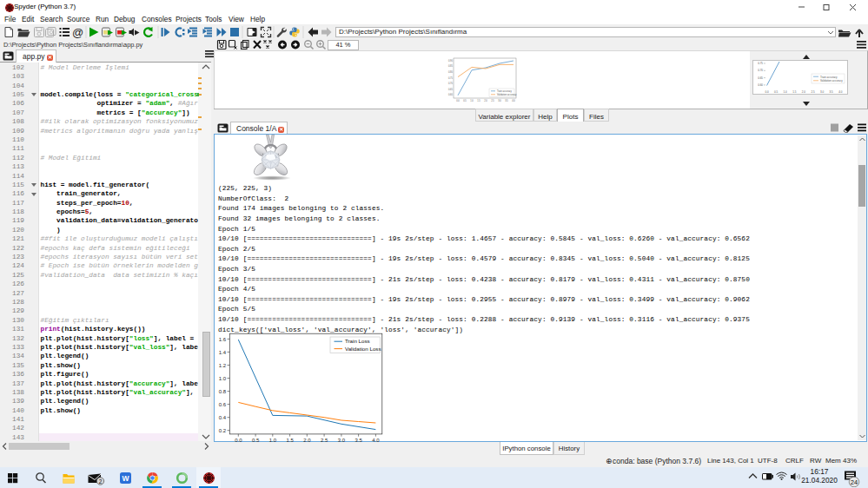 Image resolution: width=868 pixels, height=488 pixels. I want to click on svg-text: 24, so click(854, 483).